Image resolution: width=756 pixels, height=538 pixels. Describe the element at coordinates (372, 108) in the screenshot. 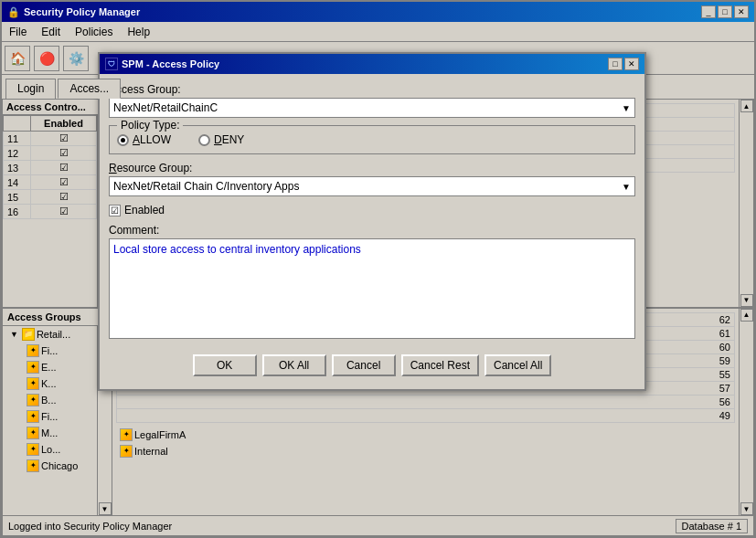

I see `access-group-dropdown: NexNet/RetailChainC ▼` at that location.